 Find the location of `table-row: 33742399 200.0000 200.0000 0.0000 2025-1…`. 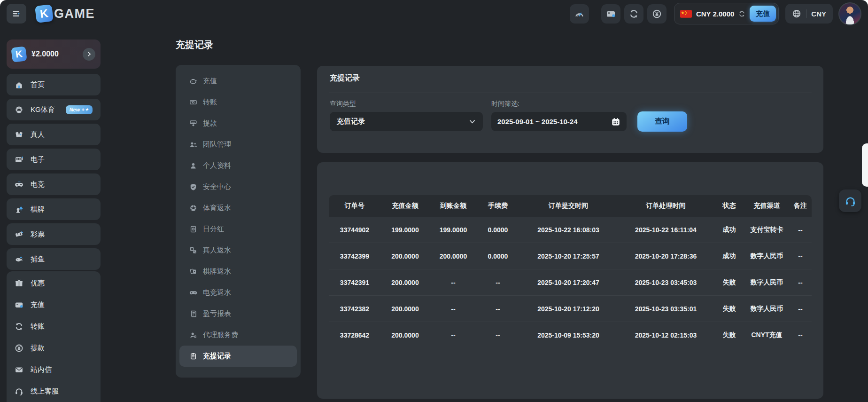

table-row: 33742399 200.0000 200.0000 0.0000 2025-1… is located at coordinates (570, 256).